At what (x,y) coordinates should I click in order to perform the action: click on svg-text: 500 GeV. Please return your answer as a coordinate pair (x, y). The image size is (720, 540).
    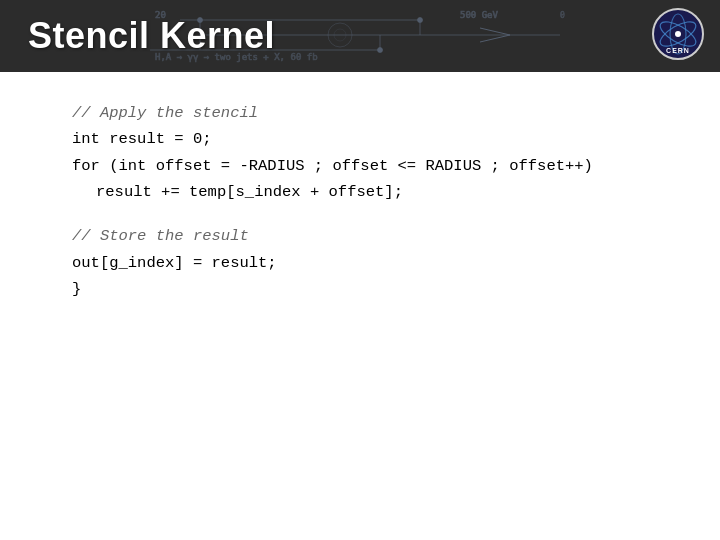
    Looking at the image, I should click on (480, 15).